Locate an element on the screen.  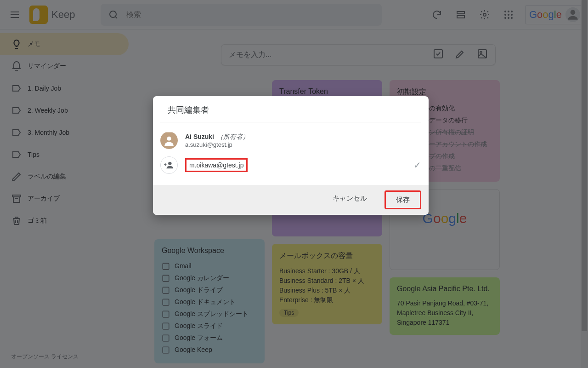
save-button: 保存 is located at coordinates (403, 200).